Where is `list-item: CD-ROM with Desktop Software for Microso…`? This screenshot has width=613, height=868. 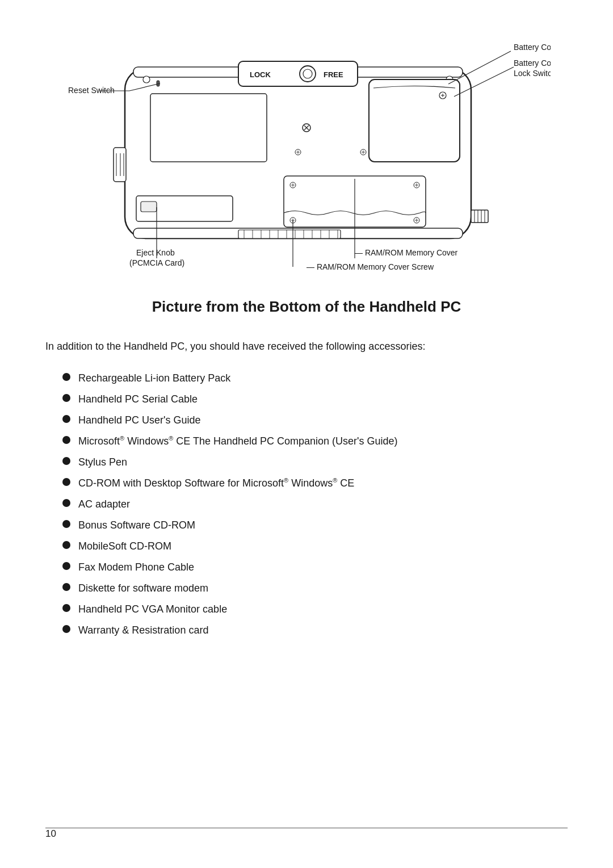
list-item: CD-ROM with Desktop Software for Microso… is located at coordinates (315, 484).